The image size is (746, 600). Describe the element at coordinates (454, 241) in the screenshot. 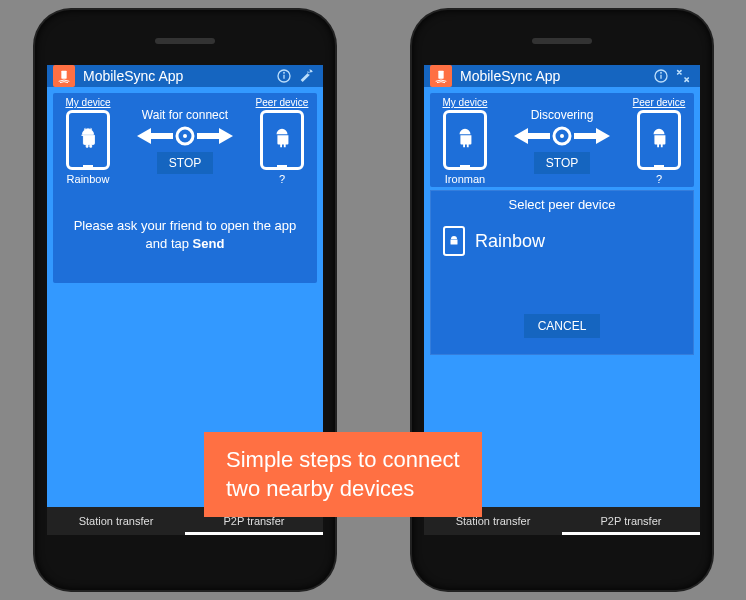

I see `phone-small-icon` at that location.